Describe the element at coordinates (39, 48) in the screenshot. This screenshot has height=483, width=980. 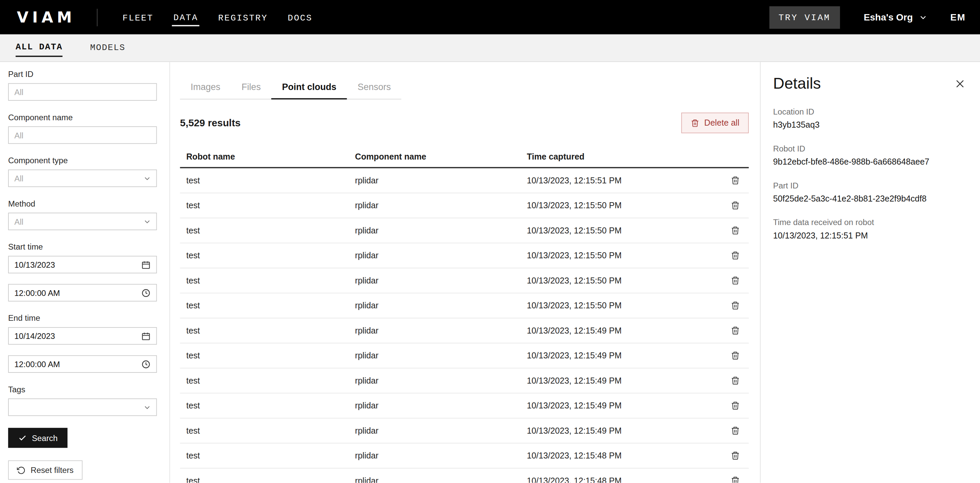
I see `subnav-item-all-data: ALL DATA` at that location.